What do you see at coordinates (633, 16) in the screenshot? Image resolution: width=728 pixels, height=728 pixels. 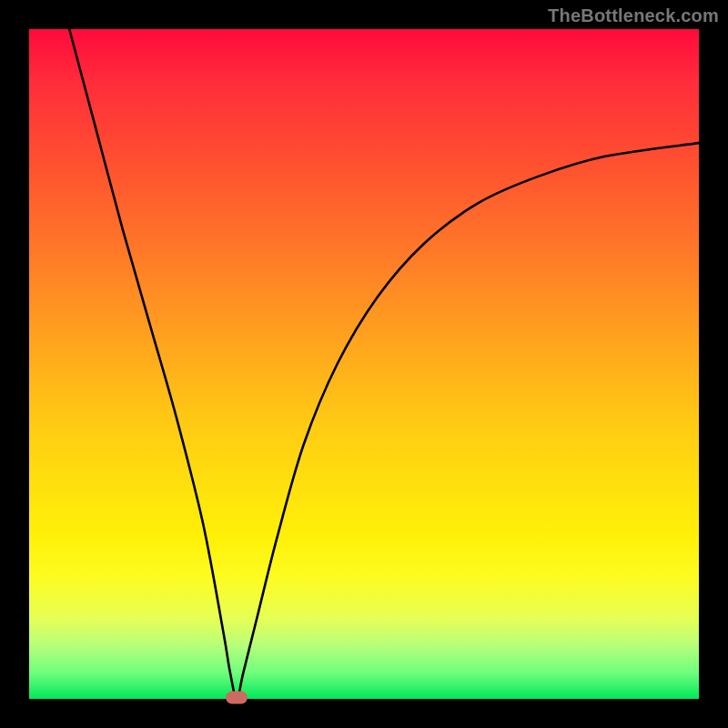 I see `watermark-text: TheBottleneck.com` at bounding box center [633, 16].